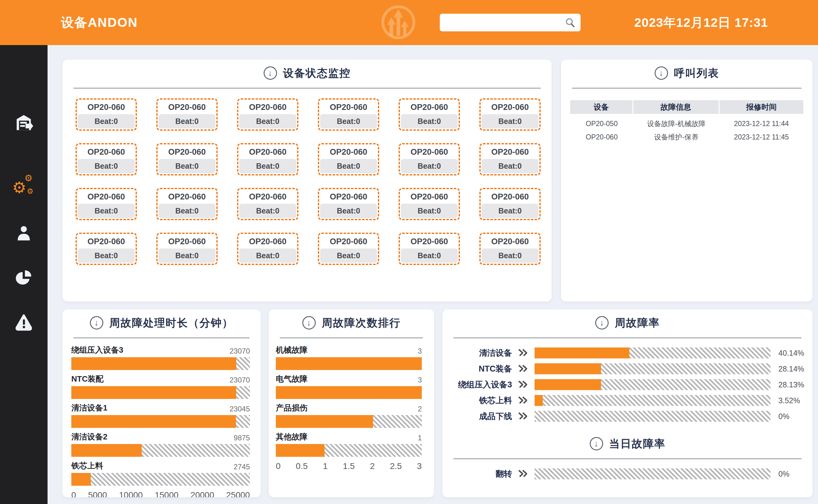 This screenshot has width=818, height=504. I want to click on call-table-row: OP20-050设备故障-机械故障2023-12-12 11:44, so click(687, 124).